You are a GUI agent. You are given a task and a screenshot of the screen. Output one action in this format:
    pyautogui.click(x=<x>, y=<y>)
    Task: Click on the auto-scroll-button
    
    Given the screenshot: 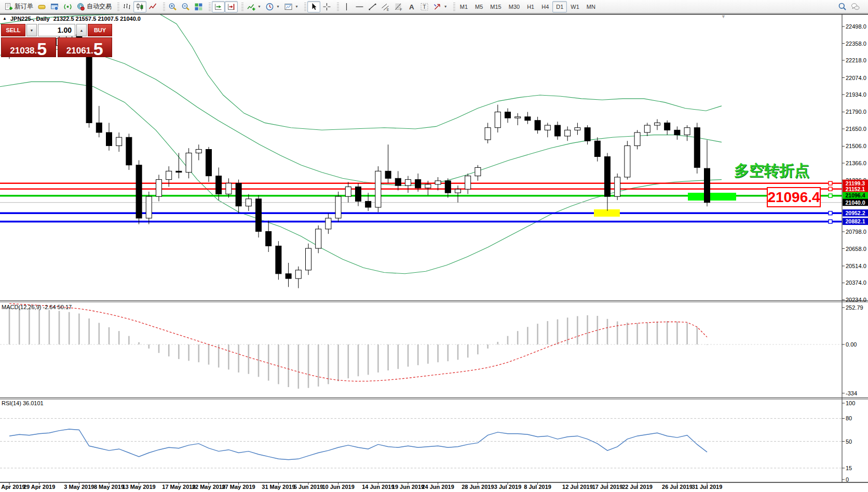 What is the action you would take?
    pyautogui.click(x=218, y=7)
    